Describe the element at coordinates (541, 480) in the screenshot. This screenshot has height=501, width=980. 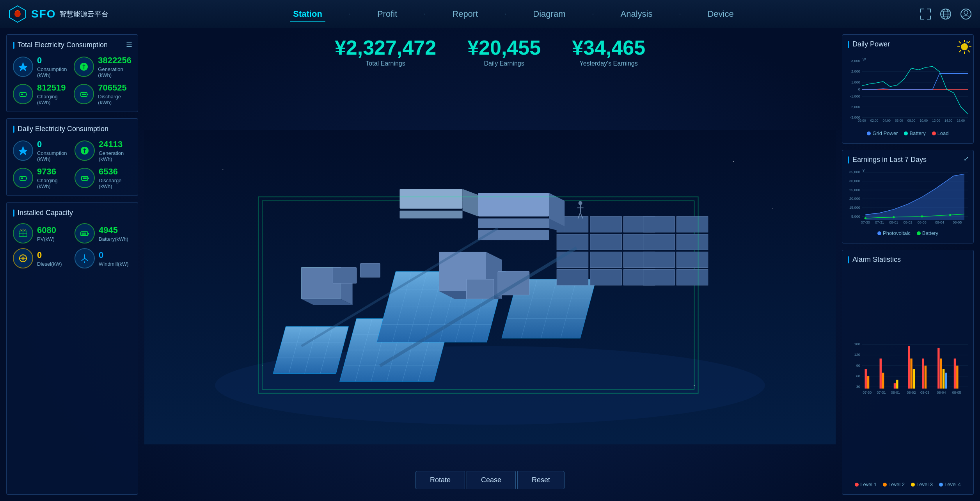
I see `reset-button: Reset` at that location.